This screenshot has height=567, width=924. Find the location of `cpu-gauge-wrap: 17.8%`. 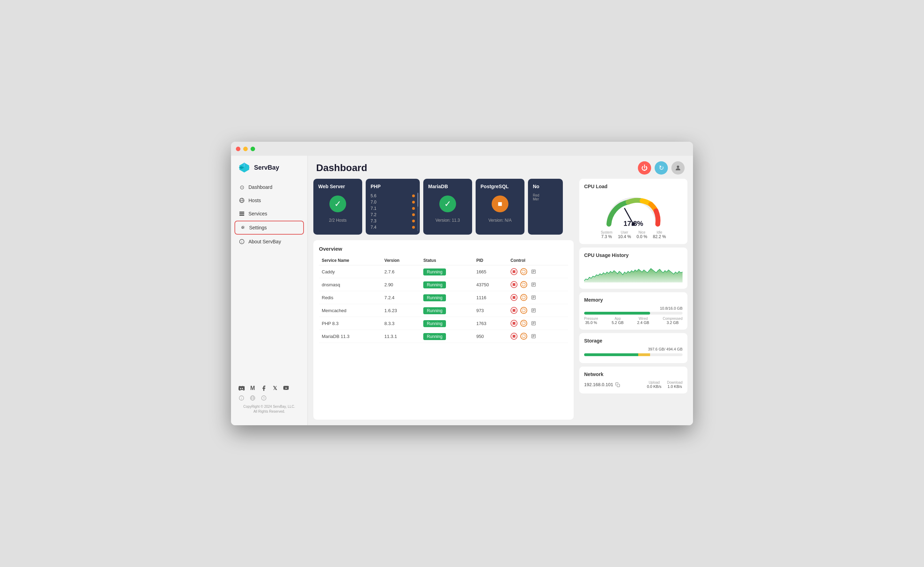

cpu-gauge-wrap: 17.8% is located at coordinates (633, 210).